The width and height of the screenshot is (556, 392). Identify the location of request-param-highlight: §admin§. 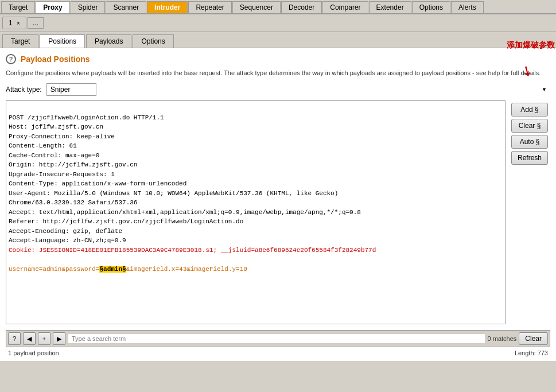
(112, 269).